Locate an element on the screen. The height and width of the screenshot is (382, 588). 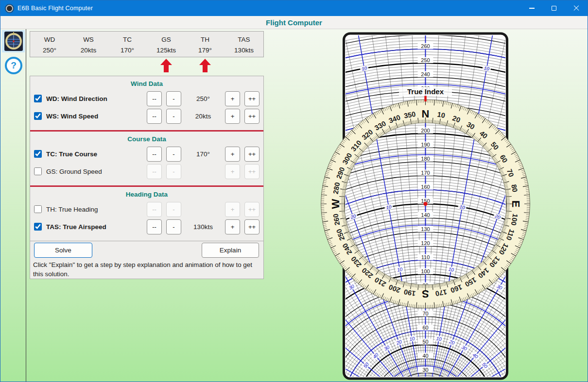
summary-value: 179° is located at coordinates (205, 50).